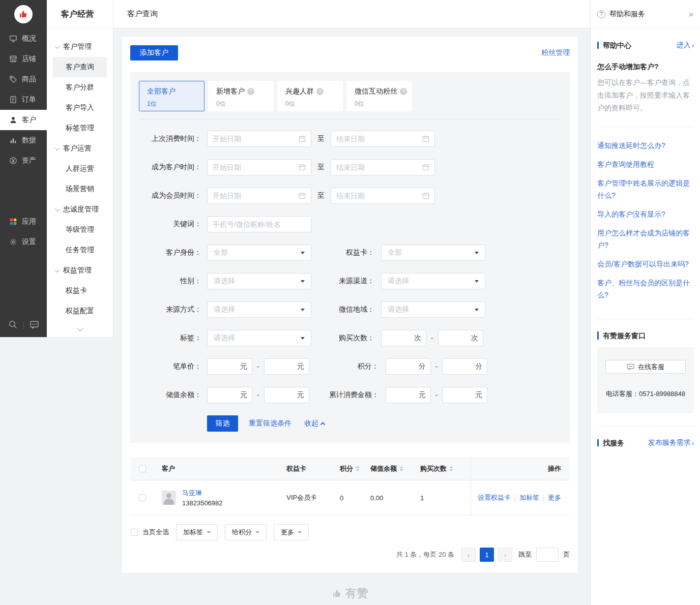 The image size is (700, 605). Describe the element at coordinates (142, 469) in the screenshot. I see `select-all-checkbox` at that location.